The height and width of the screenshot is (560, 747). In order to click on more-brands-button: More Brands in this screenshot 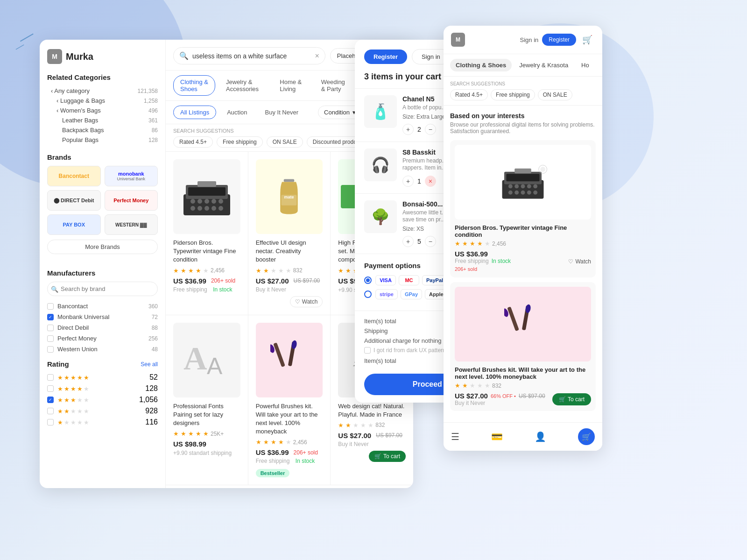, I will do `click(103, 247)`.